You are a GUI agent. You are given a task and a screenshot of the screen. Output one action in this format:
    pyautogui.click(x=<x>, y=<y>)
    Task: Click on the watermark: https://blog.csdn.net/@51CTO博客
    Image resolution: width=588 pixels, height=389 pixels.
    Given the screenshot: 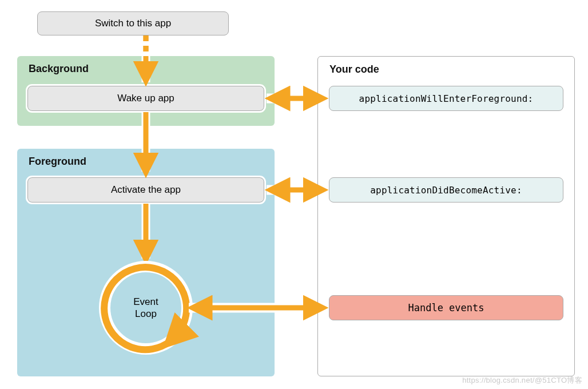 What is the action you would take?
    pyautogui.click(x=522, y=380)
    